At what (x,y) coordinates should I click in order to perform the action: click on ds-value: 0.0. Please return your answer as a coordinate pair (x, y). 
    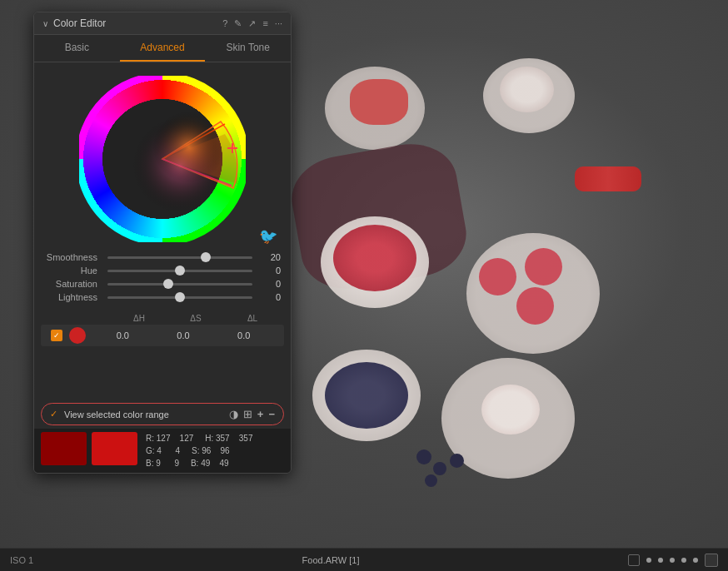
    Looking at the image, I should click on (183, 335).